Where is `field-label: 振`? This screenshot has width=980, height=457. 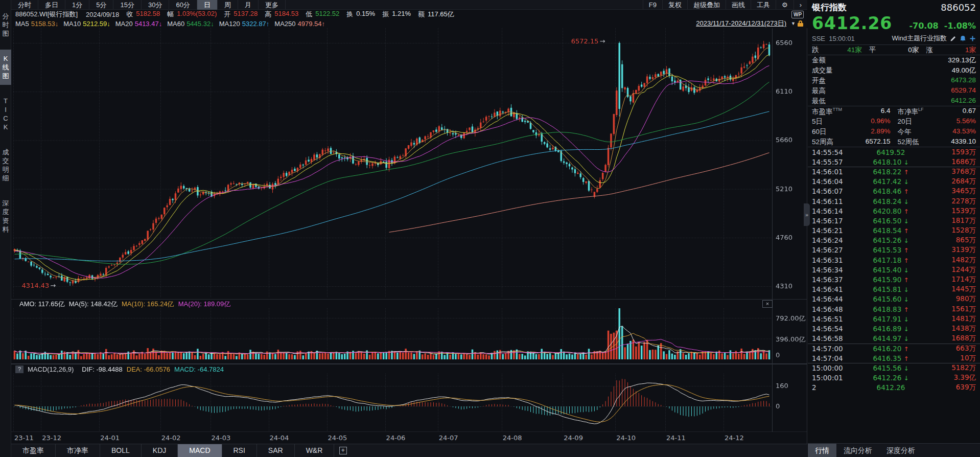 field-label: 振 is located at coordinates (385, 14).